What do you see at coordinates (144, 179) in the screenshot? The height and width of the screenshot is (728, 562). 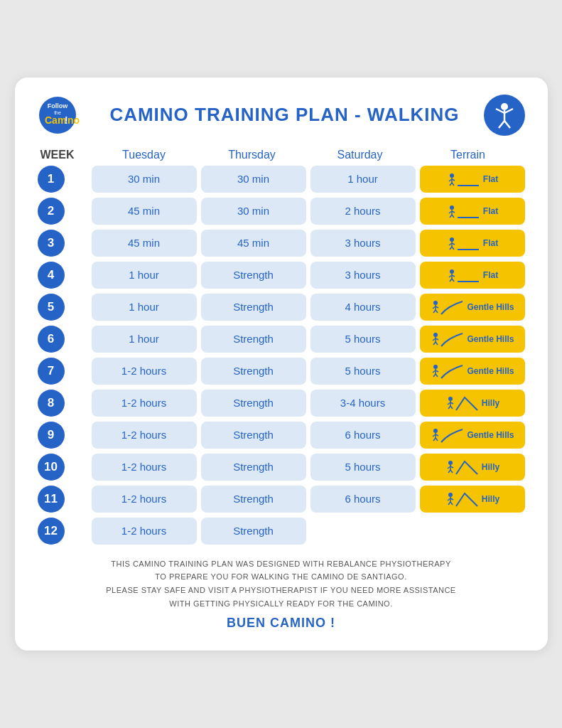 I see `tuesday-cell: 30 min` at bounding box center [144, 179].